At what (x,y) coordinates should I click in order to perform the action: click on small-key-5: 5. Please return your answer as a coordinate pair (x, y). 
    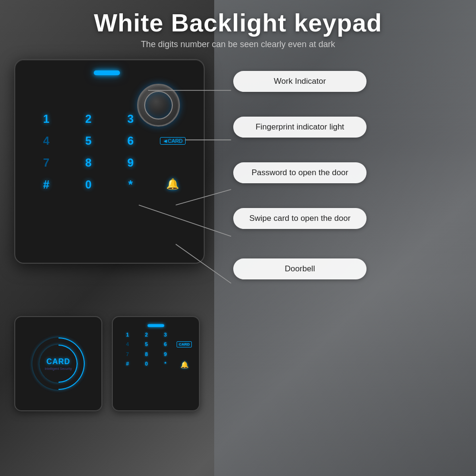
    Looking at the image, I should click on (147, 345).